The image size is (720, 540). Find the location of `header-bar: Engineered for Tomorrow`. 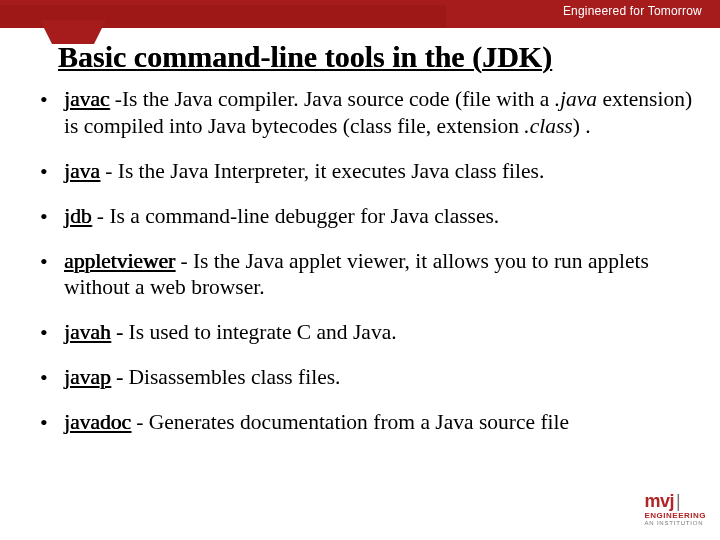

header-bar: Engineered for Tomorrow is located at coordinates (360, 14).